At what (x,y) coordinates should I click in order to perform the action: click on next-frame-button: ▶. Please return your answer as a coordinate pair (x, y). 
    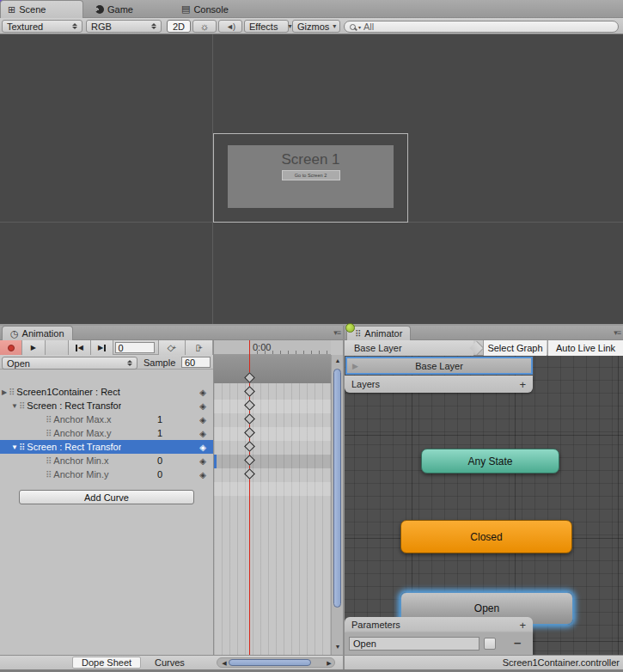
    Looking at the image, I should click on (102, 347).